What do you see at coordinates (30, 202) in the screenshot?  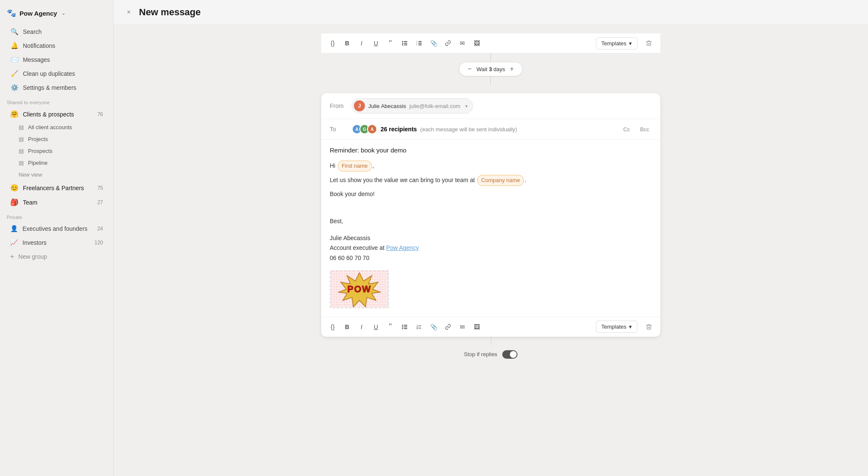 I see `group-label: Team` at bounding box center [30, 202].